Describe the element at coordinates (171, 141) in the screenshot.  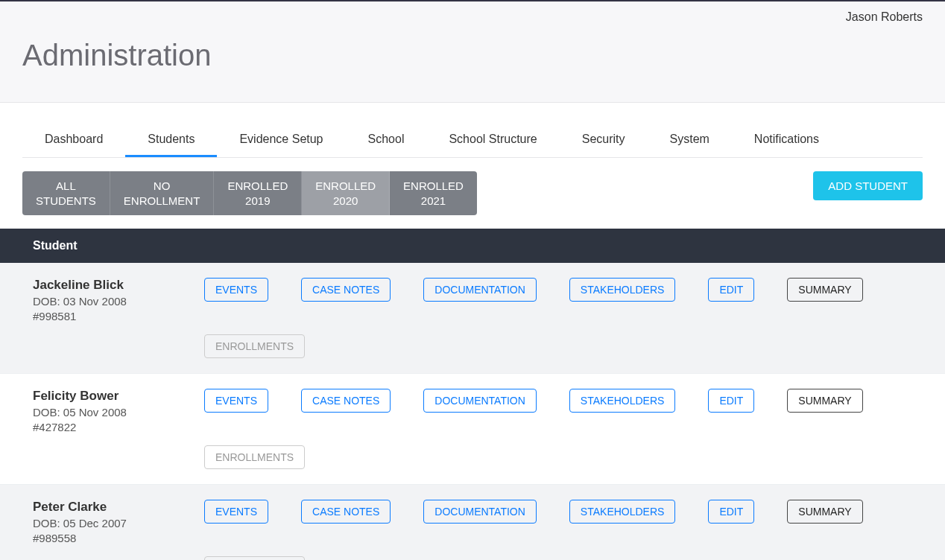
I see `tab-students: Students` at that location.